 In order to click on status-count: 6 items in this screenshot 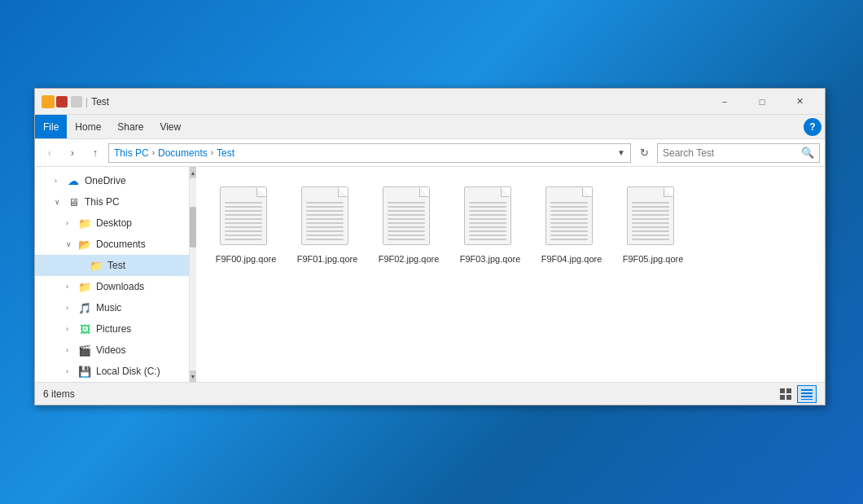, I will do `click(59, 394)`.